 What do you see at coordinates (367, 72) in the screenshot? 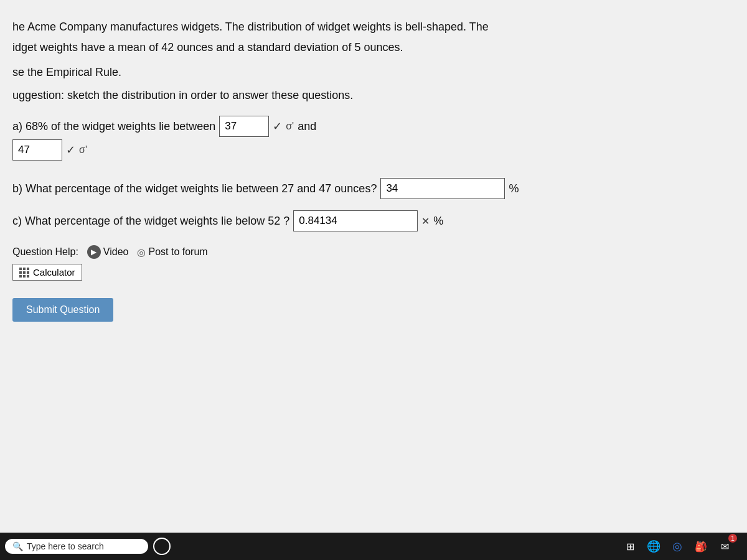
I see `use-rule-text: se the Empirical Rule.` at bounding box center [367, 72].